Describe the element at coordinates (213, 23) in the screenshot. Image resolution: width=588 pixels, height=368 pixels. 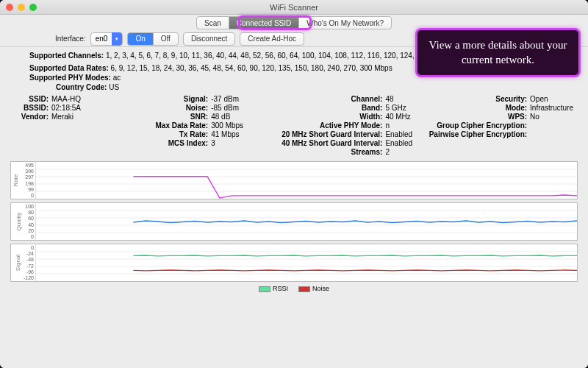
I see `tab-scan: Scan` at that location.